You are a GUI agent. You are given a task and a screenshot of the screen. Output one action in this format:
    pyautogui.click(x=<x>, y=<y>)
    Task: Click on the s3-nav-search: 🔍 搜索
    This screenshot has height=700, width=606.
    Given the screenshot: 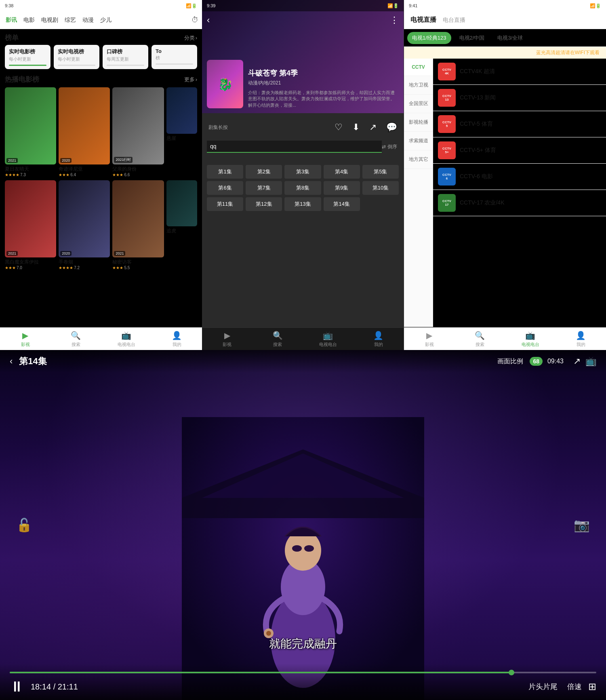 What is the action you would take?
    pyautogui.click(x=480, y=339)
    